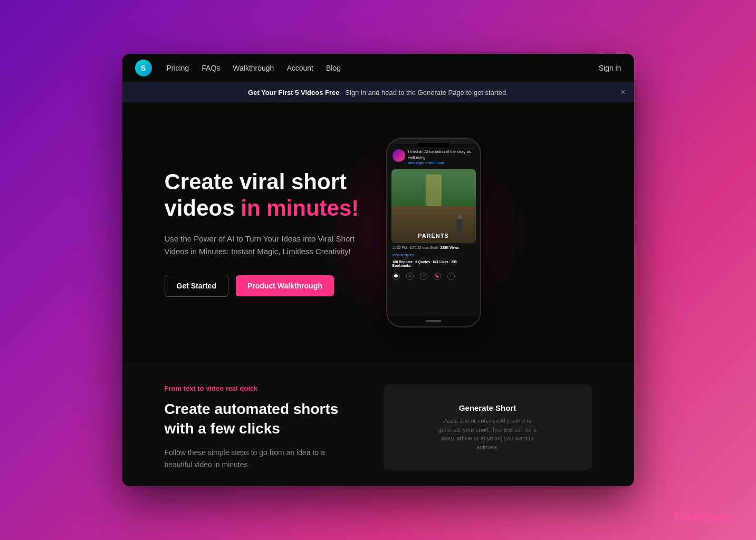  What do you see at coordinates (487, 427) in the screenshot?
I see `bottom-right-card: Generate Short Paste text or enter an AI…` at bounding box center [487, 427].